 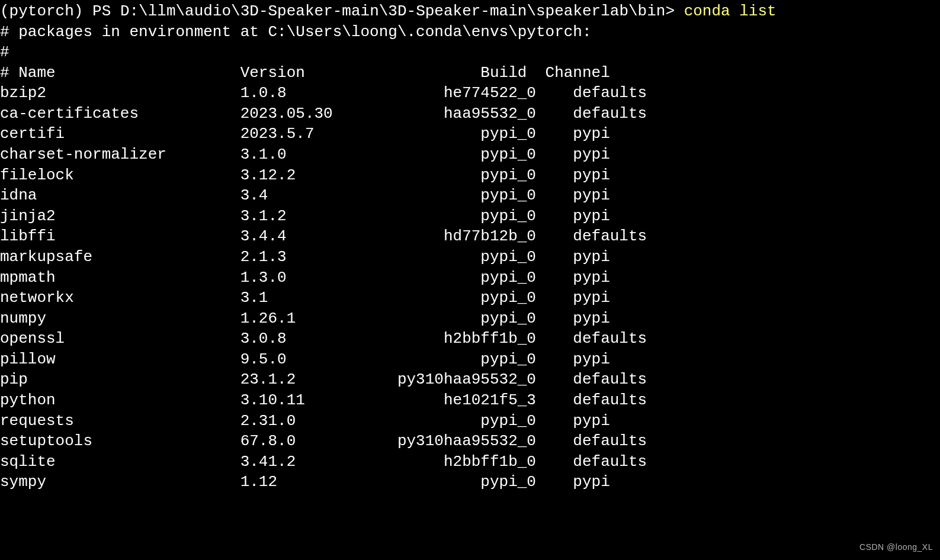 I want to click on watermark: CSDN @loong_XL, so click(x=896, y=547).